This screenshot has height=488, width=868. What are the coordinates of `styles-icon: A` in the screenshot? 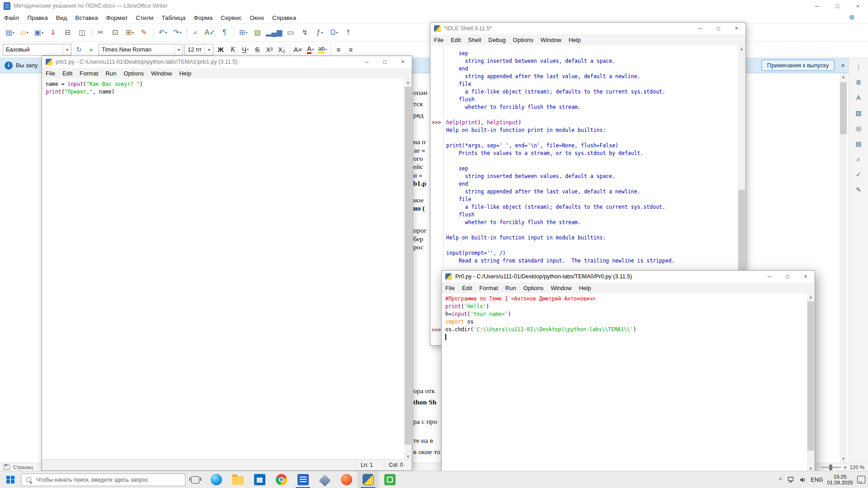 It's located at (859, 98).